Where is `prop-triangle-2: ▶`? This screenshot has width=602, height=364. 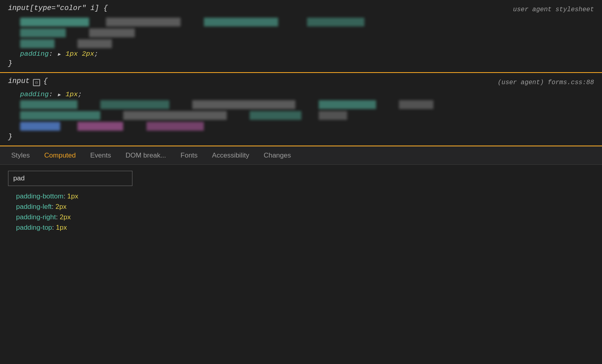 prop-triangle-2: ▶ is located at coordinates (59, 95).